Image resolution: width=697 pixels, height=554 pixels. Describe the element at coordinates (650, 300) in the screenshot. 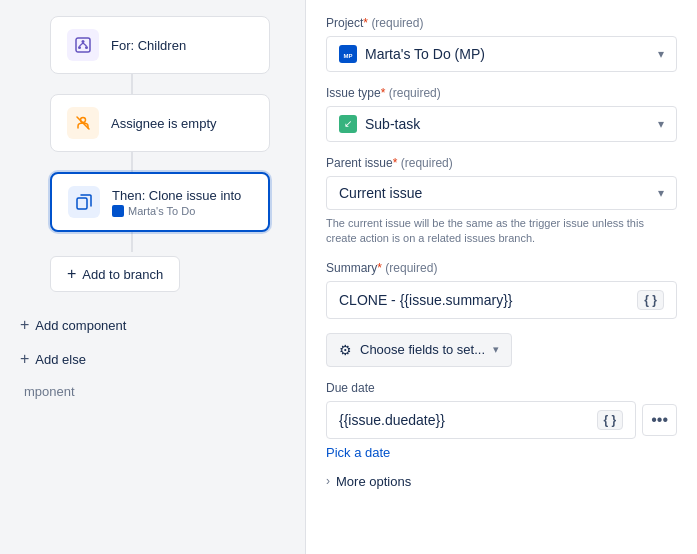

I see `summary-template-badge: { }` at that location.